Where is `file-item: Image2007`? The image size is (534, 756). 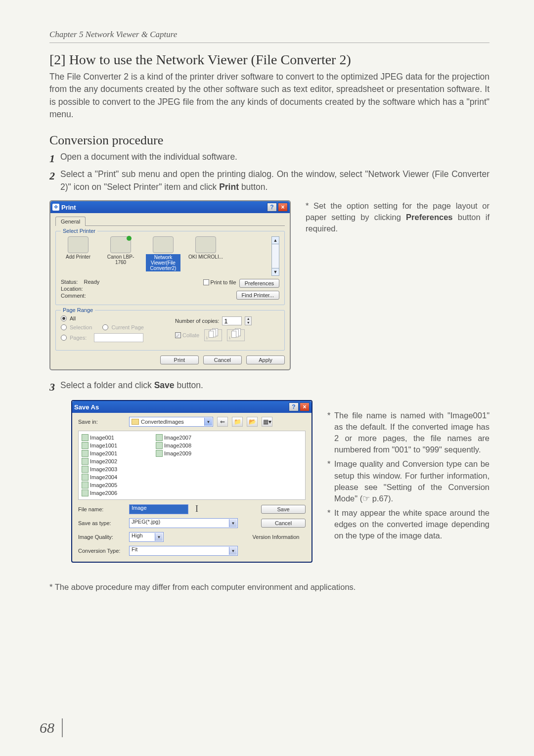
file-item: Image2007 is located at coordinates (185, 438).